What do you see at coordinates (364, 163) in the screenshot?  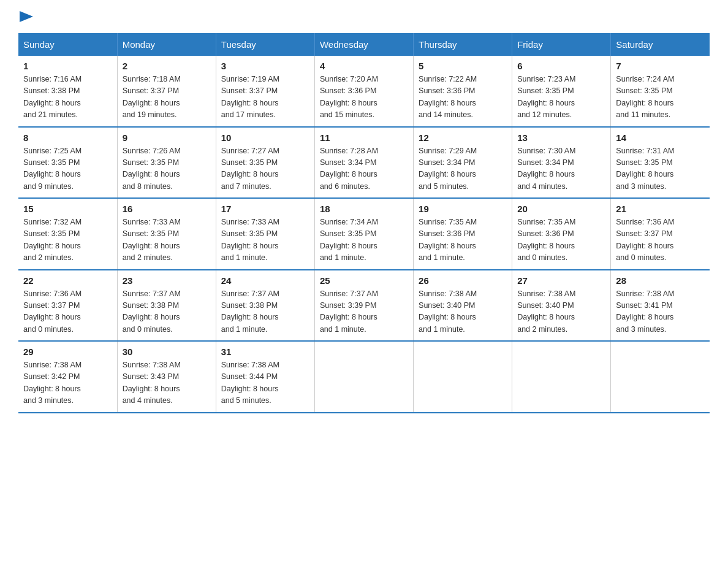 I see `calendar-cell: 11Sunrise: 7:28 AMSunset: 3:34 PMDayligh…` at bounding box center [364, 163].